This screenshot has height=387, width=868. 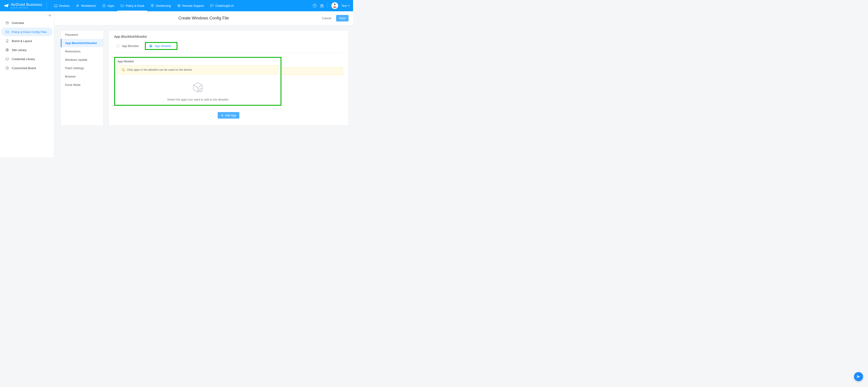 What do you see at coordinates (82, 60) in the screenshot?
I see `sub-item-windows-update: Windows Update` at bounding box center [82, 60].